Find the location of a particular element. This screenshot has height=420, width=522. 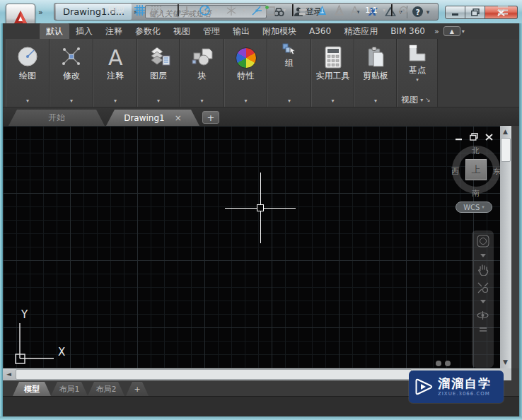

restore-button is located at coordinates (475, 13).